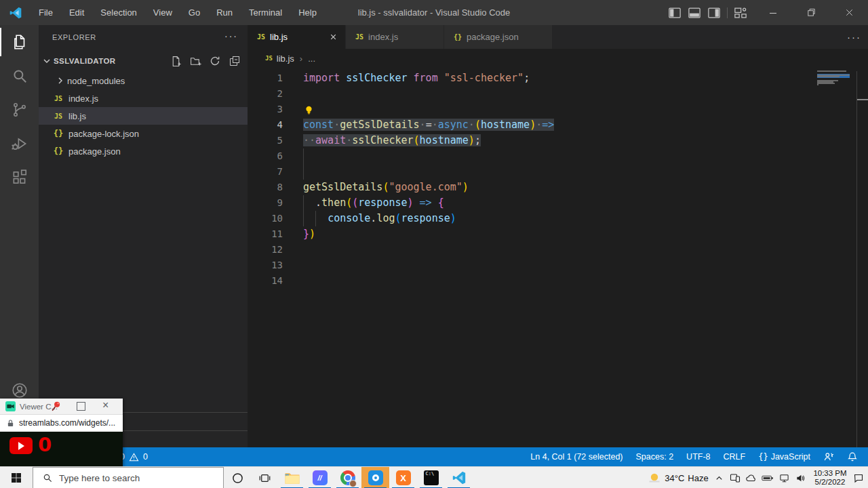  What do you see at coordinates (557, 203) in the screenshot?
I see `code-line-9: 9 .then((response) => {` at bounding box center [557, 203].